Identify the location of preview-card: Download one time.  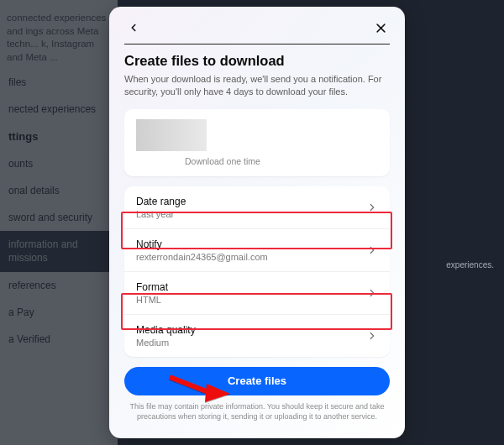
(257, 143).